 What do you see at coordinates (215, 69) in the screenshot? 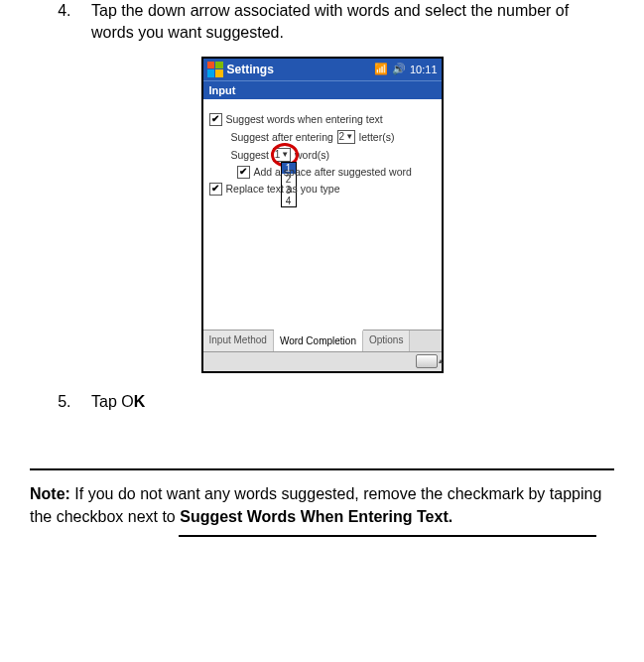
I see `start-icon` at bounding box center [215, 69].